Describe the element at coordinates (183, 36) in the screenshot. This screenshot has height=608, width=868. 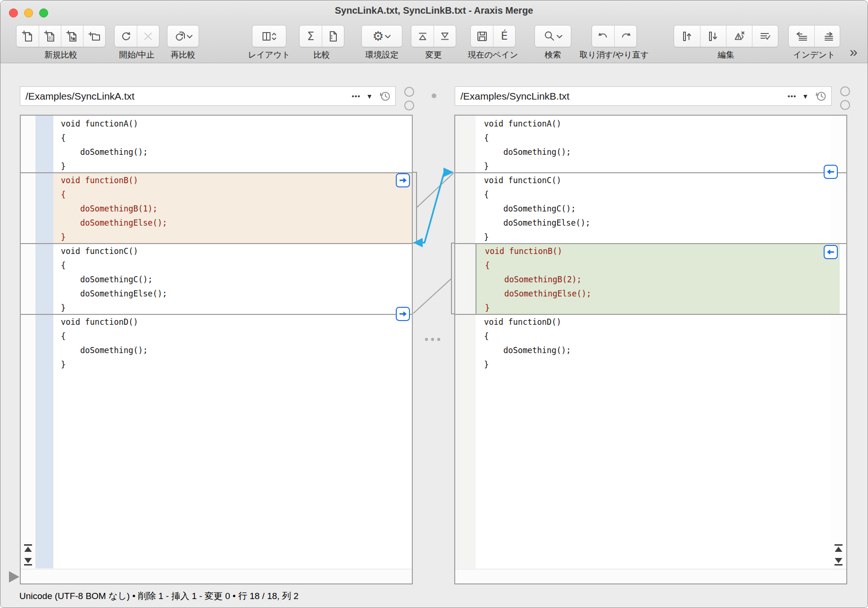
I see `recompare-button` at that location.